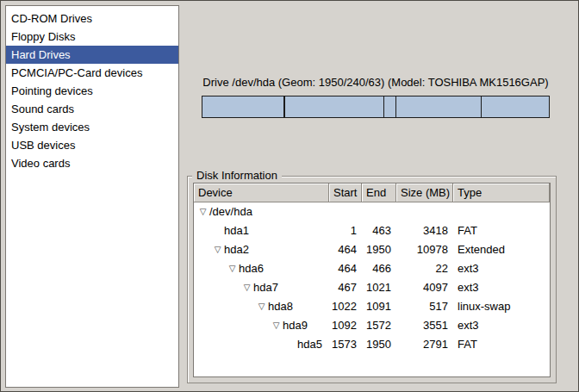 The image size is (579, 392). I want to click on table-row: ▽ hda2 464 1950 10978 Extended, so click(372, 250).